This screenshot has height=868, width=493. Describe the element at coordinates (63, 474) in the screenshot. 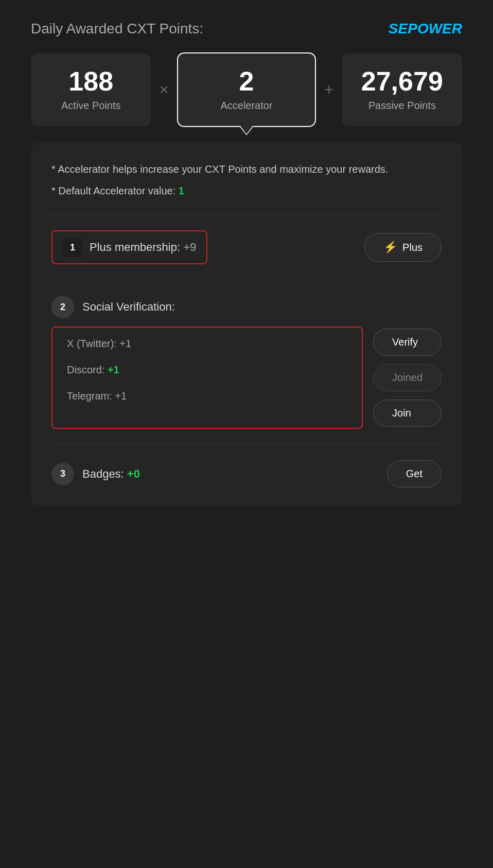

I see `badges-step-badge: 3` at that location.